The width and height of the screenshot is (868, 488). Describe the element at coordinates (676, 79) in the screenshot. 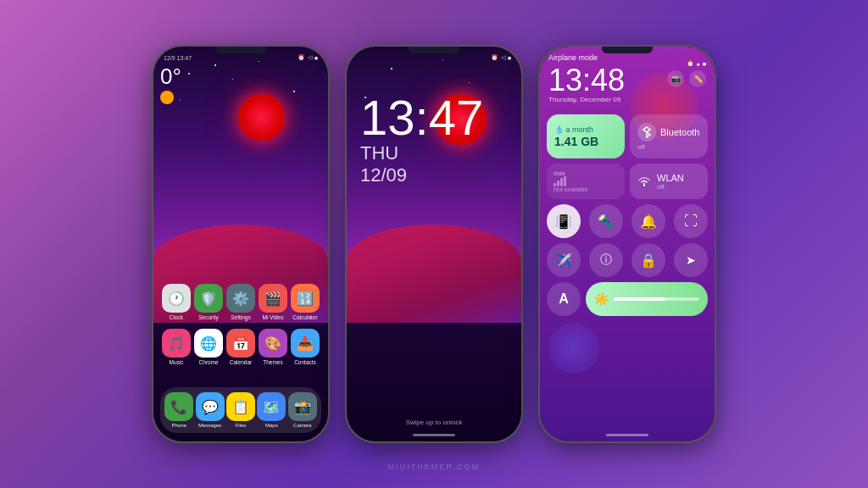

I see `cc-camera-edit-icon: 📷` at that location.